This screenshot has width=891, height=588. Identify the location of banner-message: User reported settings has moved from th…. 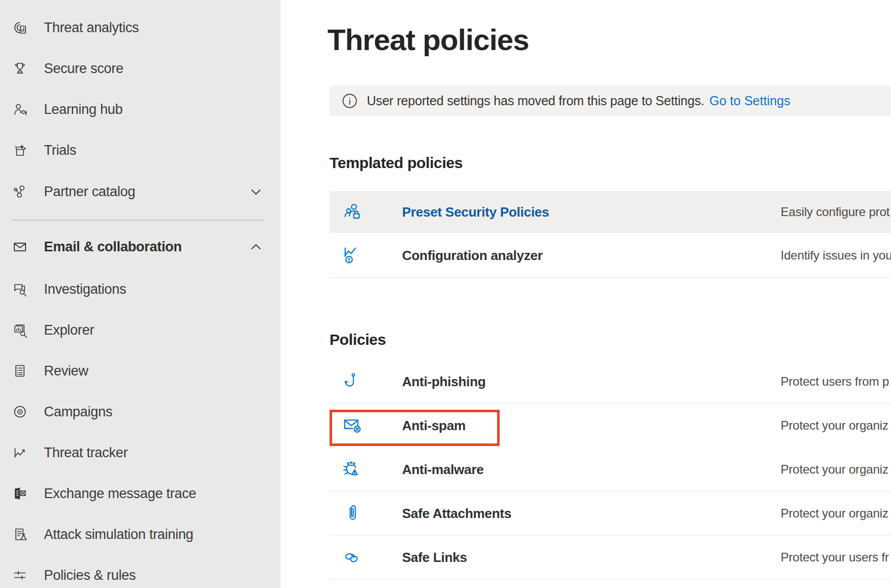
(535, 101).